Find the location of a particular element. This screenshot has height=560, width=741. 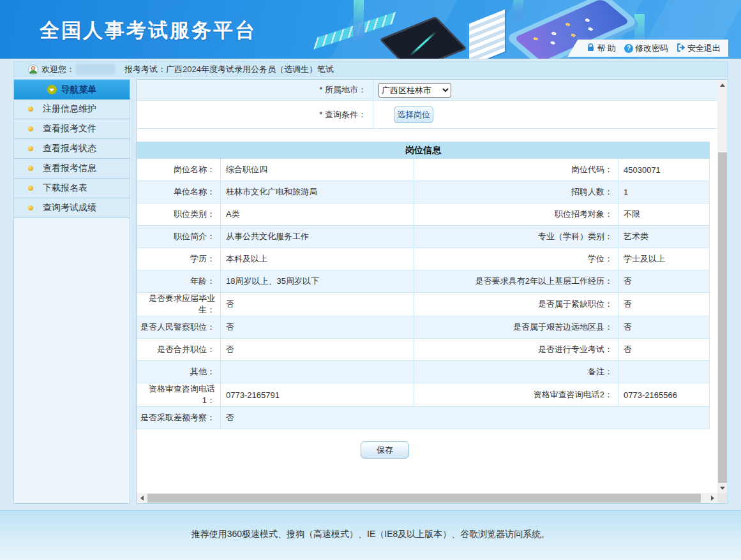

row-label-2: 是否属于紧缺职位： is located at coordinates (516, 305).